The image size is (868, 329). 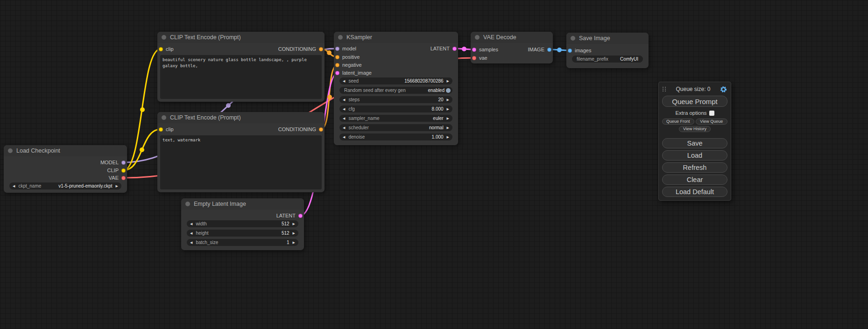 What do you see at coordinates (474, 49) in the screenshot?
I see `samples-input-dot` at bounding box center [474, 49].